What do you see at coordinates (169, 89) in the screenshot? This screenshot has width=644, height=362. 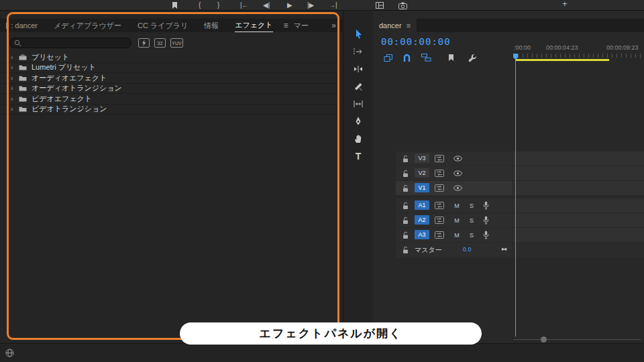 I see `tree-item-audio-transitions: › オーディオトランジション` at bounding box center [169, 89].